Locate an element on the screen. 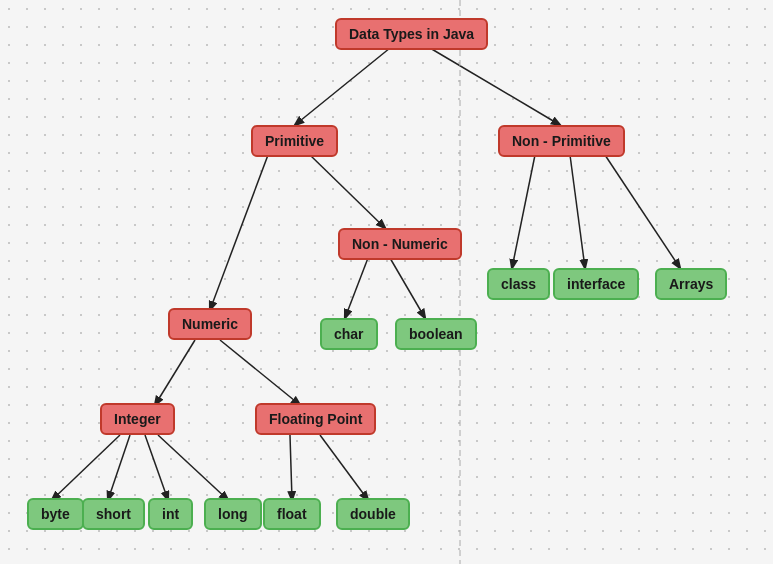 The height and width of the screenshot is (564, 773). node-interface: interface is located at coordinates (596, 284).